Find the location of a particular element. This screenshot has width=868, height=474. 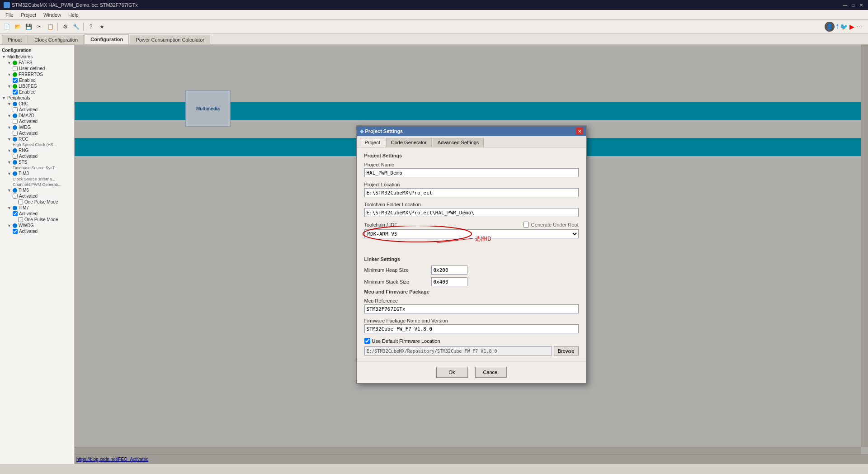

sidebar: Configuration ▼ Middlewares ▼ FATFS User… is located at coordinates (37, 255).